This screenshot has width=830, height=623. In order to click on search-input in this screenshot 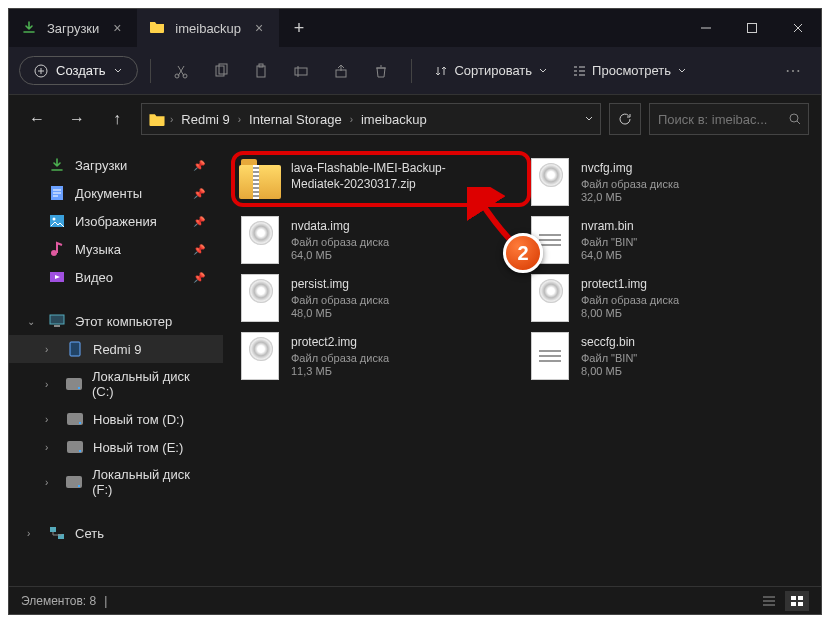, I will do `click(720, 120)`.